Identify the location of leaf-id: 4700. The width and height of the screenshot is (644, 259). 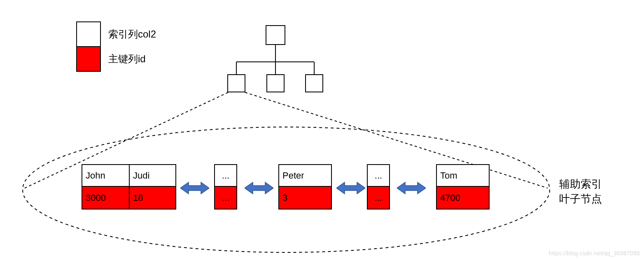
(463, 198).